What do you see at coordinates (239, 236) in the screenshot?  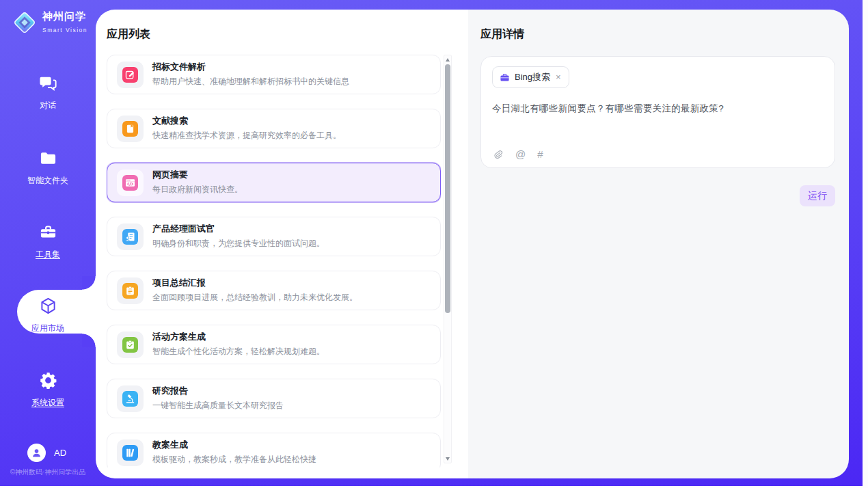 I see `app-card-text: 产品经理面试官明确身份和职责，为您提供专业性的面试问题。` at bounding box center [239, 236].